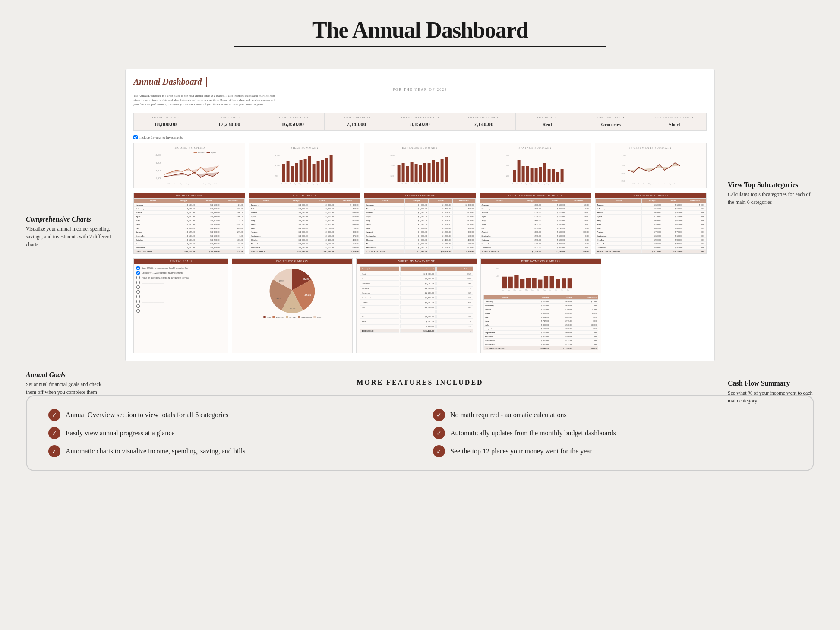 The image size is (840, 630). What do you see at coordinates (214, 153) in the screenshot?
I see `svg-text: Spend` at bounding box center [214, 153].